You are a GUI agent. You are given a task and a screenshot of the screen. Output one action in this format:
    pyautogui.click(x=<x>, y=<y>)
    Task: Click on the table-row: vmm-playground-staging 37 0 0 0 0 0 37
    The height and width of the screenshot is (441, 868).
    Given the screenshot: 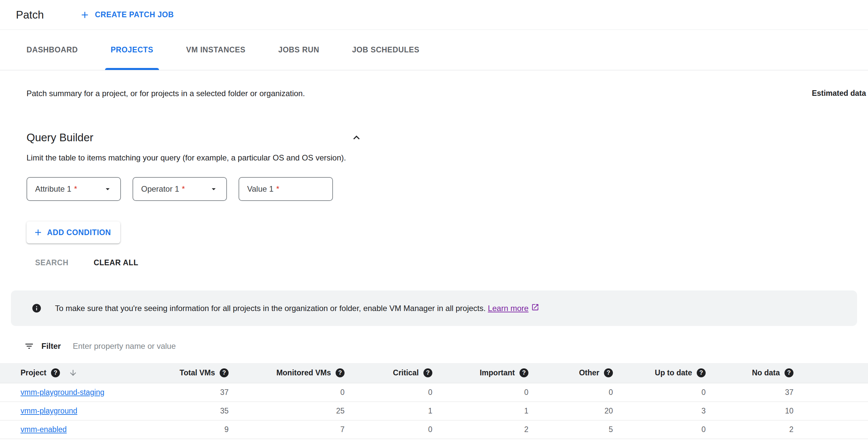 What is the action you would take?
    pyautogui.click(x=434, y=392)
    